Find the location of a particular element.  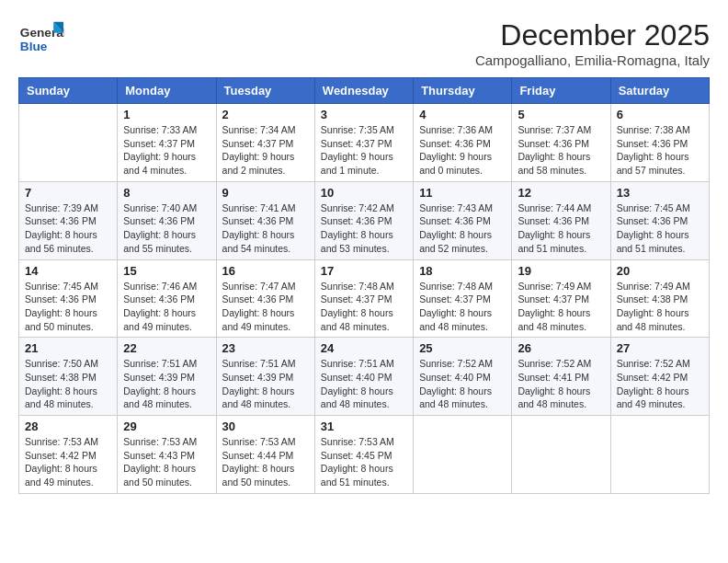

calendar-cell: 19Sunrise: 7:49 AMSunset: 4:37 PMDayligh… is located at coordinates (561, 298).